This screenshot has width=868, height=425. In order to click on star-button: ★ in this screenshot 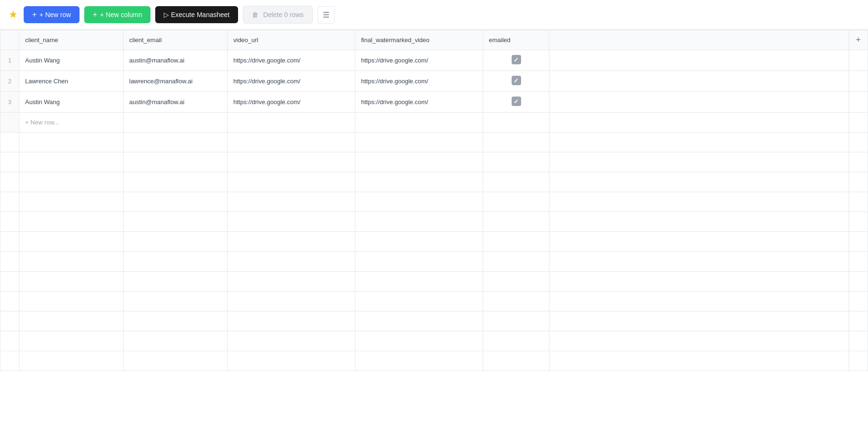, I will do `click(13, 15)`.